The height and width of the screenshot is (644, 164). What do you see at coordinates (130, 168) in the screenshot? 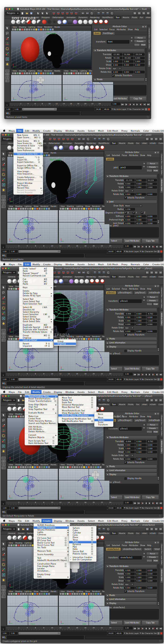
I see `node-name-field: joint3` at bounding box center [130, 168].